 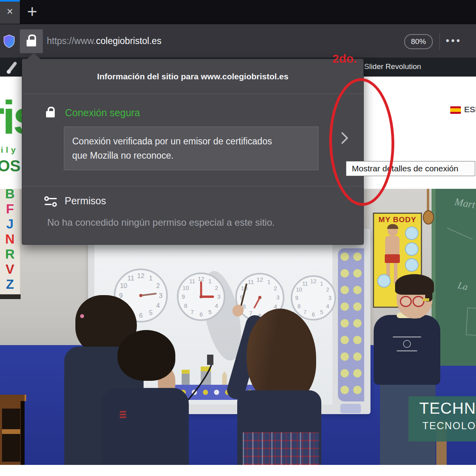 What do you see at coordinates (50, 112) in the screenshot?
I see `secure-lock-icon` at bounding box center [50, 112].